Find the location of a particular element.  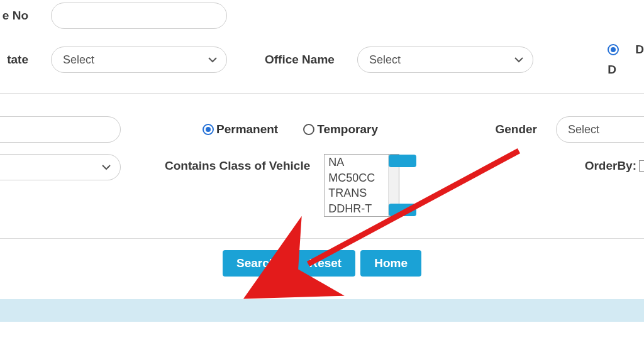

select-state: Select is located at coordinates (139, 60).